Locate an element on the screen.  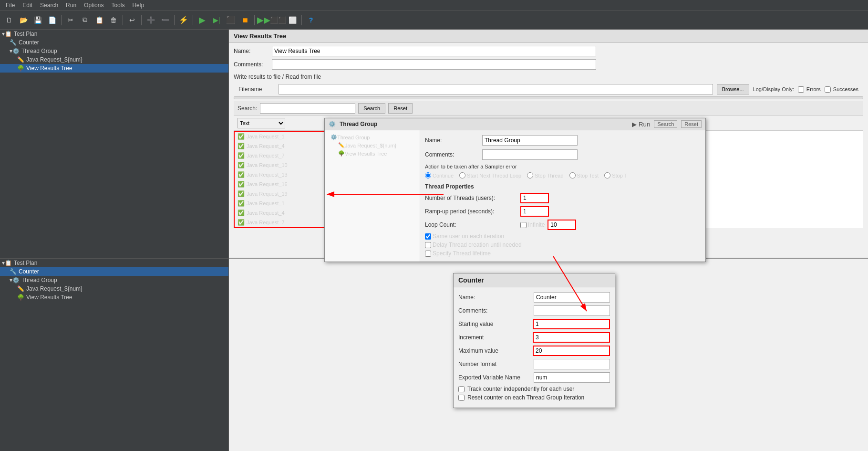
successes-checkbox-label: Successes is located at coordinates (841, 90).